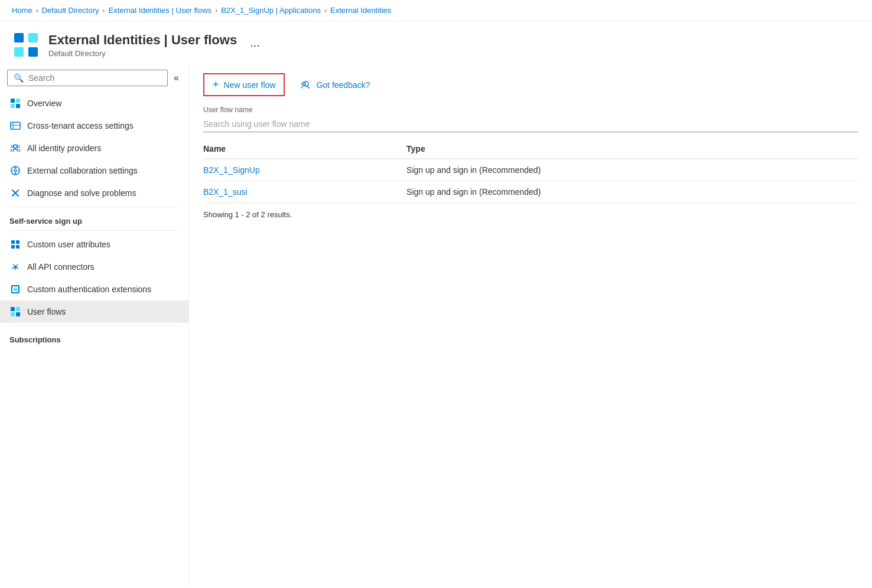 The height and width of the screenshot is (588, 872). I want to click on diagnose-icon, so click(15, 193).